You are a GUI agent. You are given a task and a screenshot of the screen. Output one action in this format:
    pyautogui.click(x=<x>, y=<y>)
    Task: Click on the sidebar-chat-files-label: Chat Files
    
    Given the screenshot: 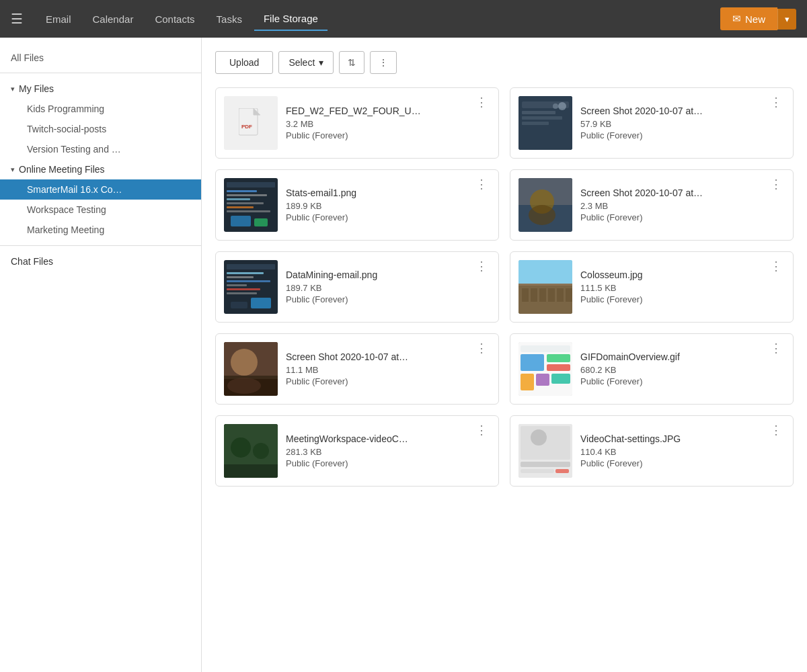 What is the action you would take?
    pyautogui.click(x=32, y=261)
    